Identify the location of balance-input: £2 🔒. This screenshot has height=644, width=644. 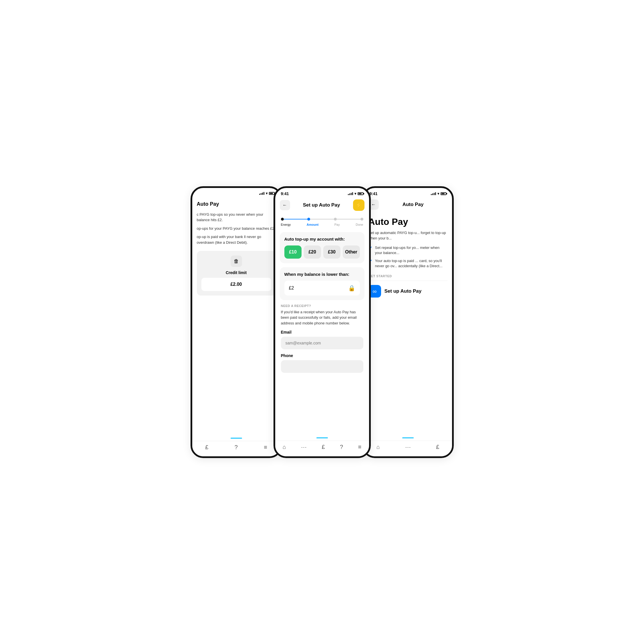
(322, 288).